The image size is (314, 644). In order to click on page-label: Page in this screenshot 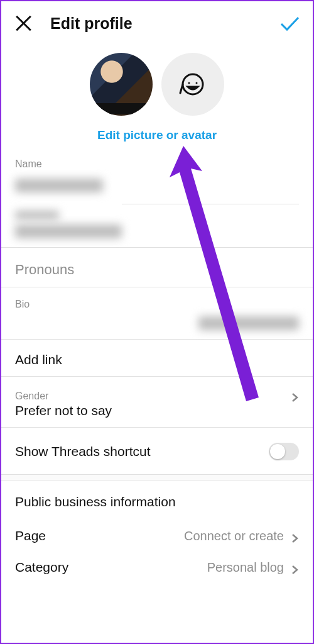, I will do `click(30, 536)`.